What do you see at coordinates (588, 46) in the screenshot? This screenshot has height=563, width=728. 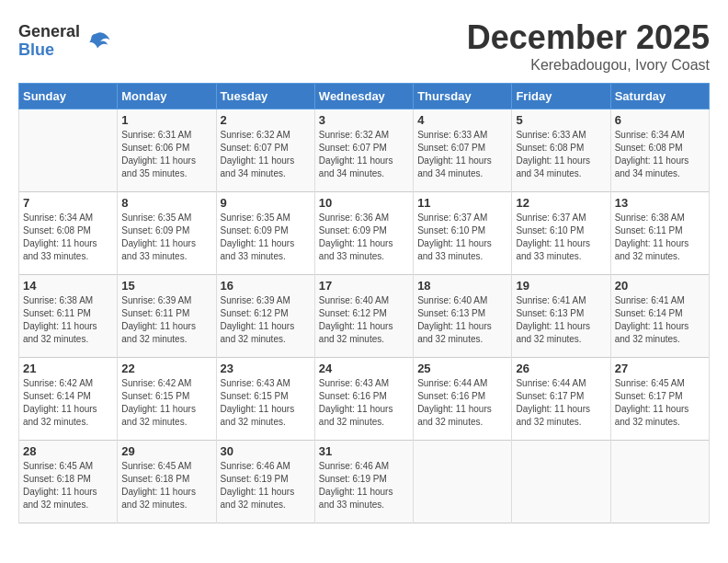 I see `title-section: December 2025 Kerebadougou, Ivory Coast` at bounding box center [588, 46].